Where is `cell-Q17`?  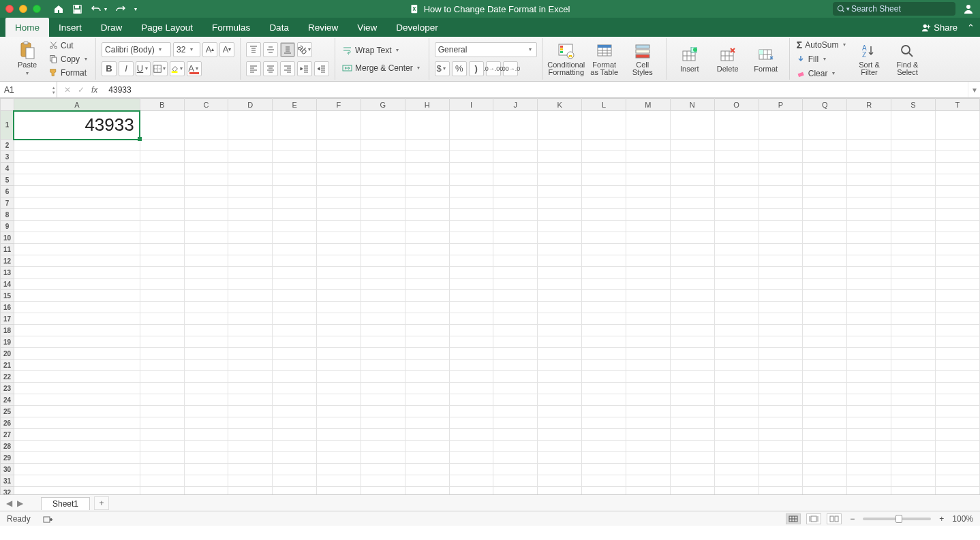 cell-Q17 is located at coordinates (825, 319).